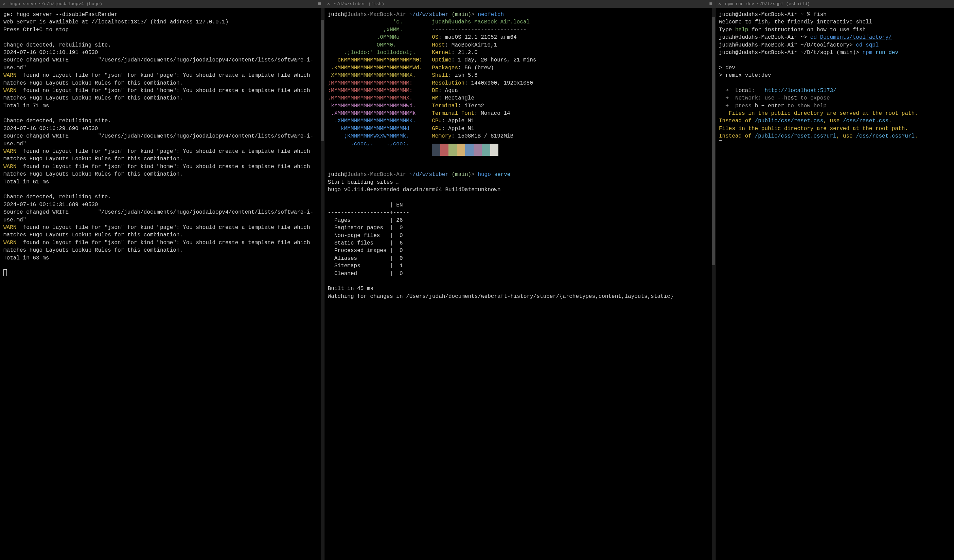  What do you see at coordinates (713, 284) in the screenshot?
I see `scrollbar-mid` at bounding box center [713, 284].